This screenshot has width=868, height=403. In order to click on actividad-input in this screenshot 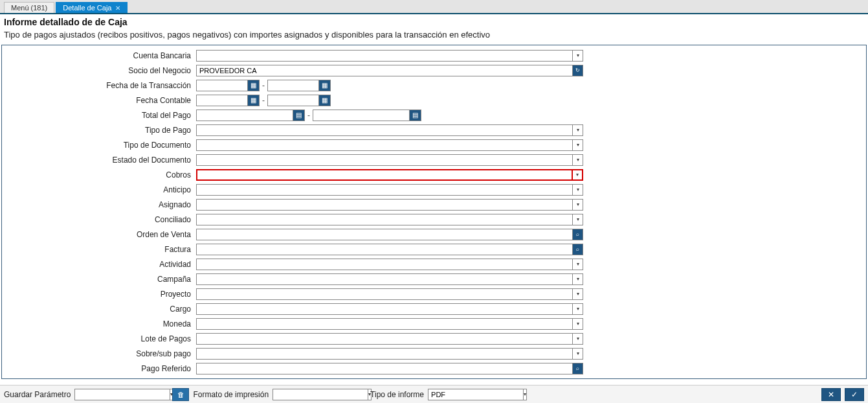, I will do `click(384, 264)`.